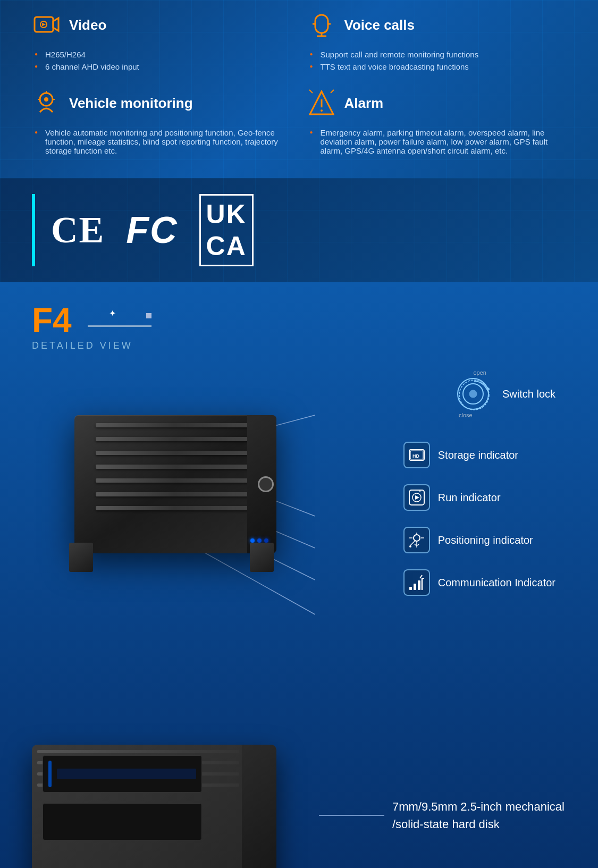 The height and width of the screenshot is (868, 598). What do you see at coordinates (163, 54) in the screenshot?
I see `video-bullet-1: H265/H264` at bounding box center [163, 54].